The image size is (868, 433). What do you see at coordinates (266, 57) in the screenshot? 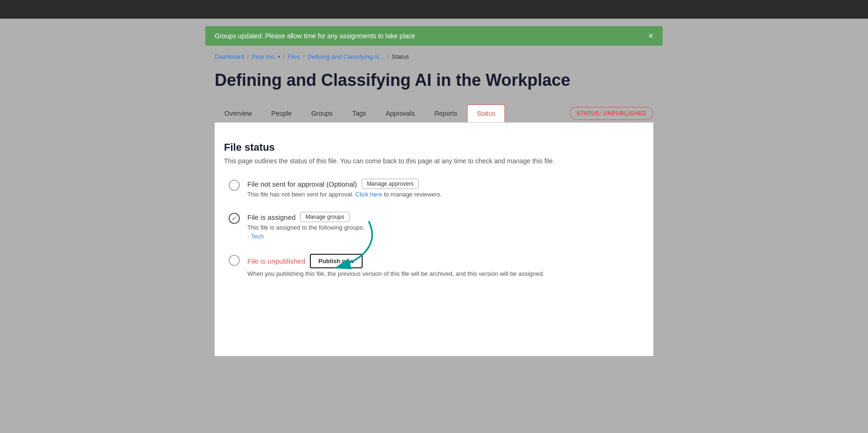
I see `breadcrumb-company: Pear Inc. ▾` at bounding box center [266, 57].